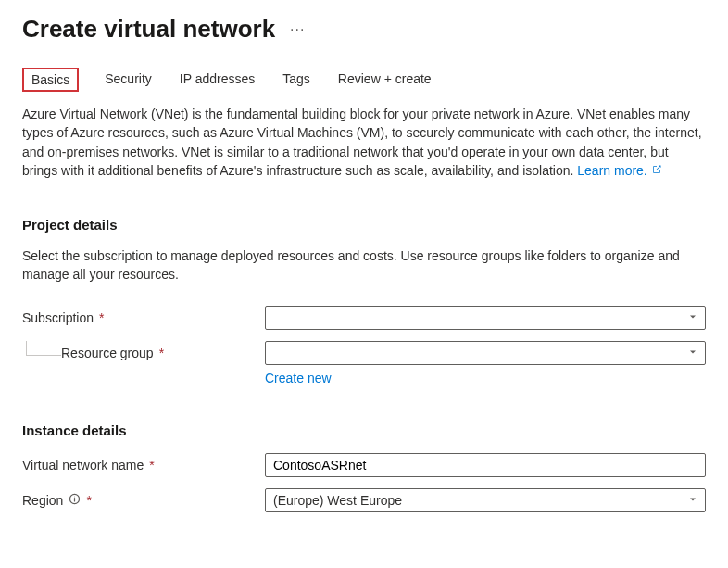 The image size is (728, 568). Describe the element at coordinates (217, 80) in the screenshot. I see `tab-ip-addresses: IP addresses` at that location.